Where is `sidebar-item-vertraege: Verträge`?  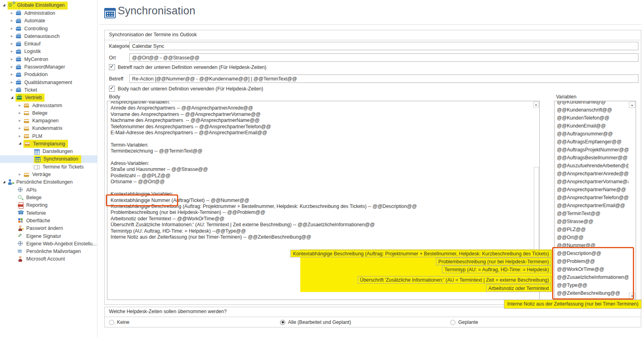
sidebar-item-vertraege: Verträge is located at coordinates (49, 174).